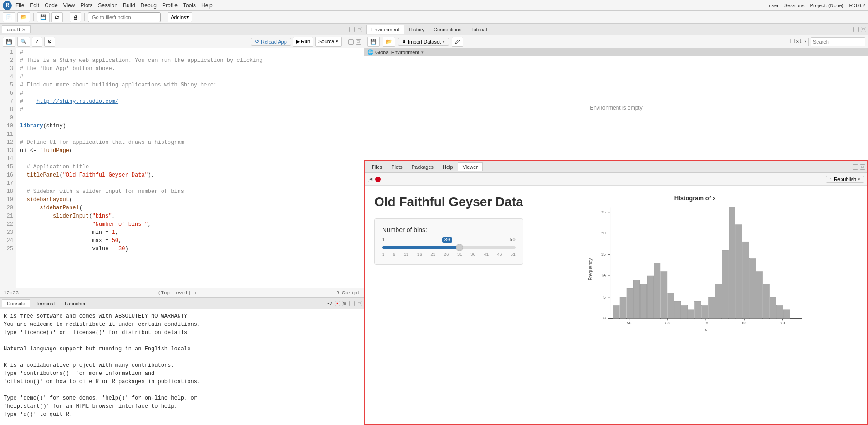  I want to click on menu-debug: Debug, so click(148, 5).